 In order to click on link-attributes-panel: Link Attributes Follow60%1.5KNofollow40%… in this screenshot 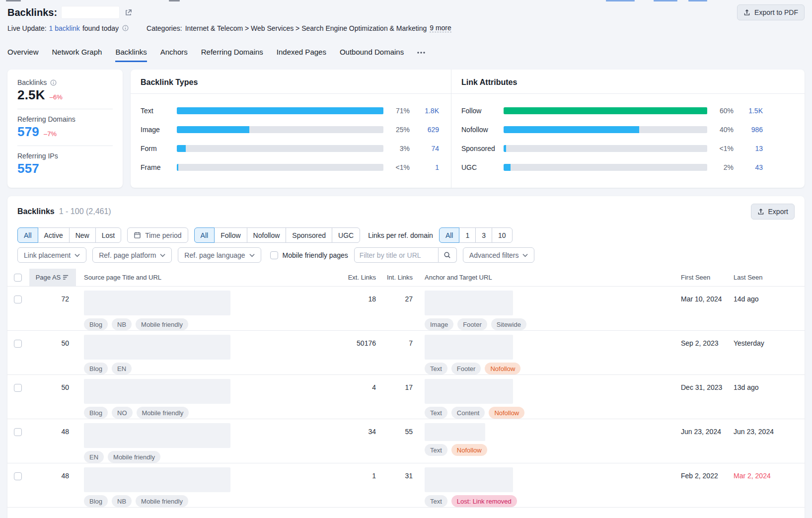, I will do `click(628, 129)`.